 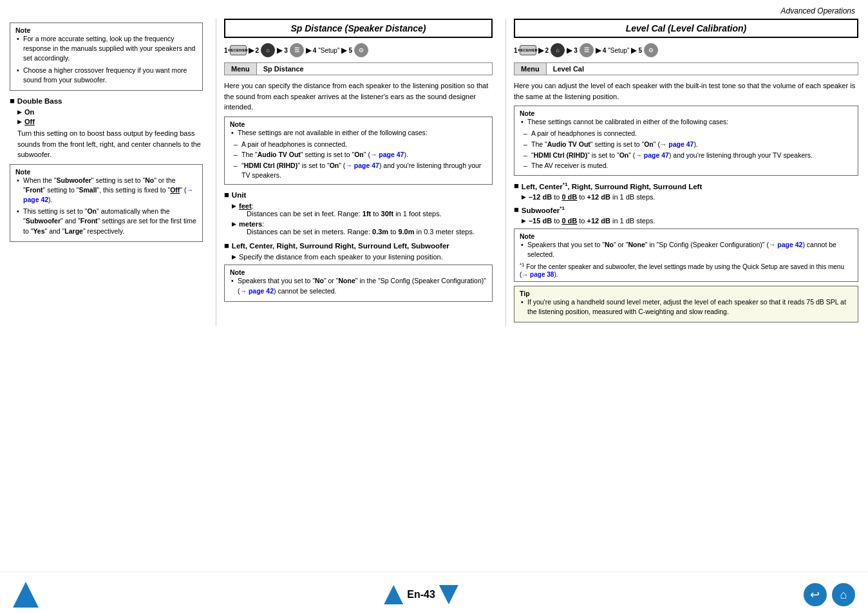 What do you see at coordinates (686, 69) in the screenshot?
I see `level-cal-menu-bar: Menu Level Cal` at bounding box center [686, 69].